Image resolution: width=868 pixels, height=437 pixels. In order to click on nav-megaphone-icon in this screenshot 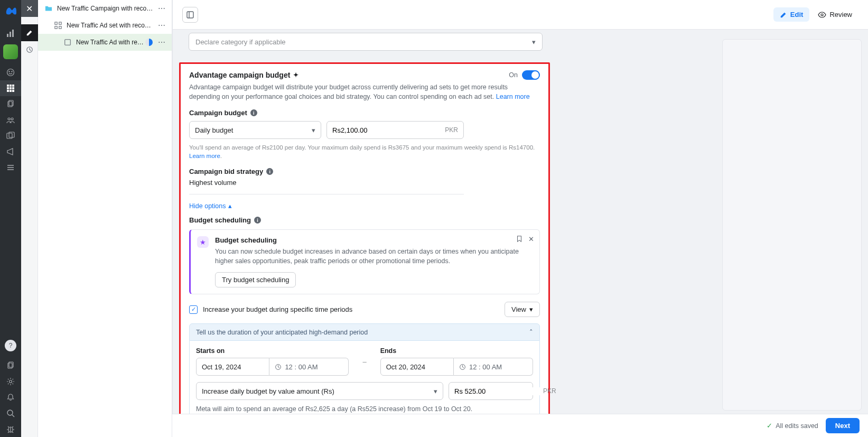, I will do `click(11, 152)`.